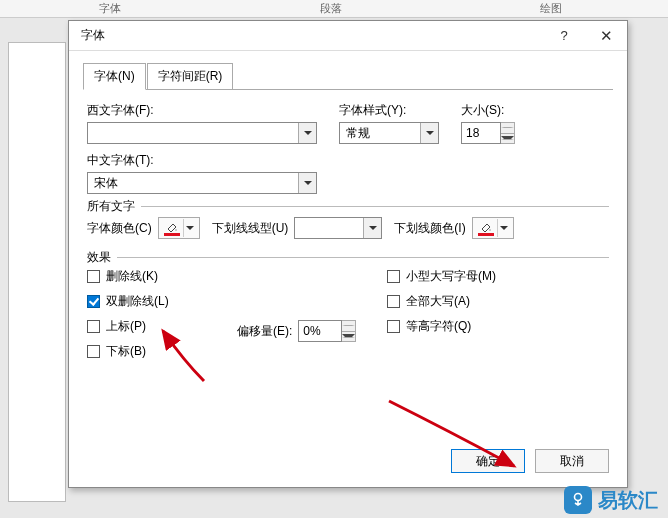 The height and width of the screenshot is (518, 668). I want to click on superscript-checkbox, so click(94, 326).